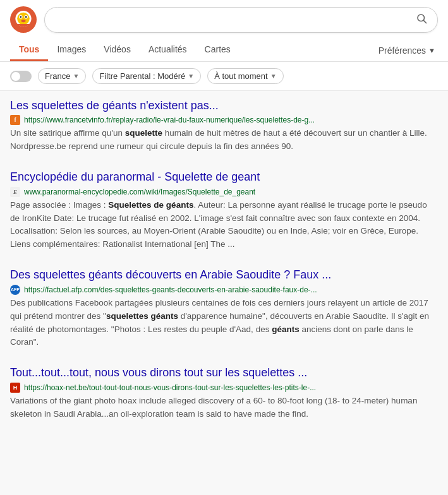 The image size is (448, 495). What do you see at coordinates (224, 388) in the screenshot?
I see `result-url-row: H https://hoax-net.be/tout-tout-tout-nou…` at bounding box center [224, 388].